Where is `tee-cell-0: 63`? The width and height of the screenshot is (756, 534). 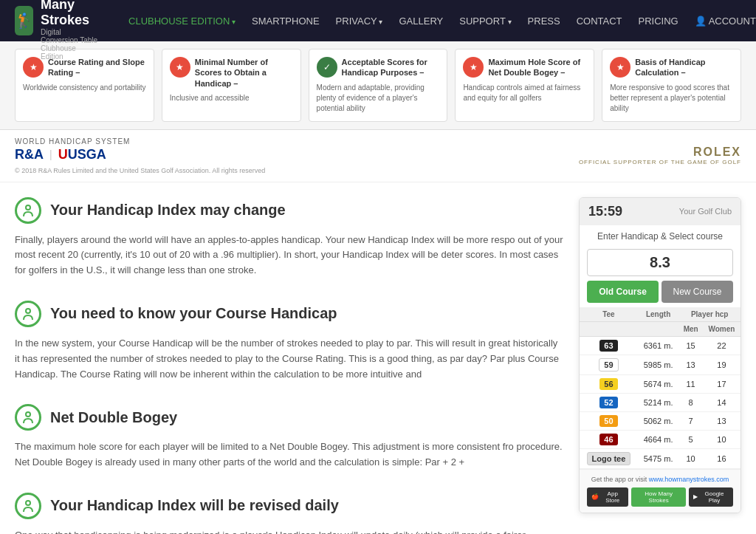
tee-cell-0: 63 is located at coordinates (608, 346).